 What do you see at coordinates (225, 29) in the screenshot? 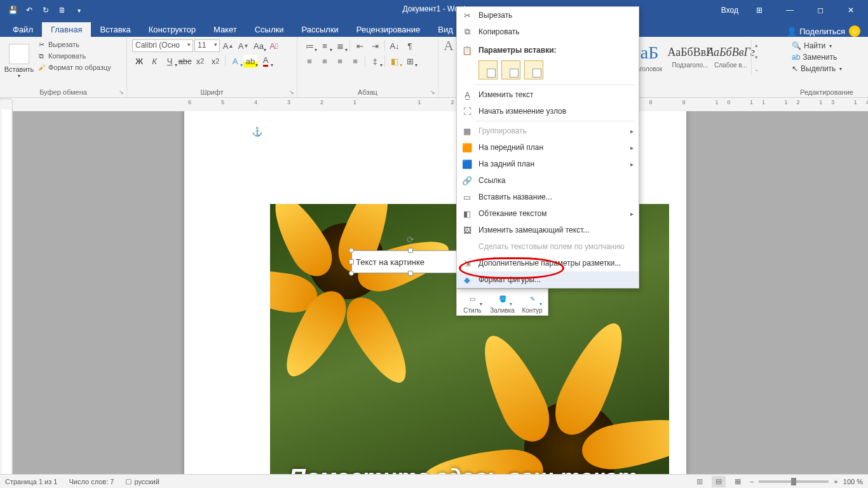
I see `tab-layout: Макет` at bounding box center [225, 29].